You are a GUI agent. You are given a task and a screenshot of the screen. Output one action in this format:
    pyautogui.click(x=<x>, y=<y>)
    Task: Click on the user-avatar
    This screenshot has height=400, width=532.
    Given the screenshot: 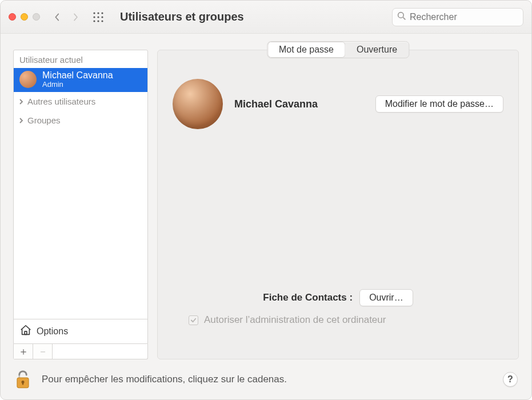 What is the action you would take?
    pyautogui.click(x=198, y=104)
    